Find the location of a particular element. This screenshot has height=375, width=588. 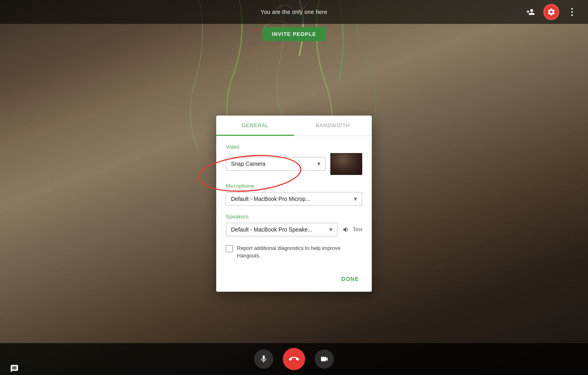

speakers-select-wrapper: Default - MacBook Pro Speake... External… is located at coordinates (282, 230).